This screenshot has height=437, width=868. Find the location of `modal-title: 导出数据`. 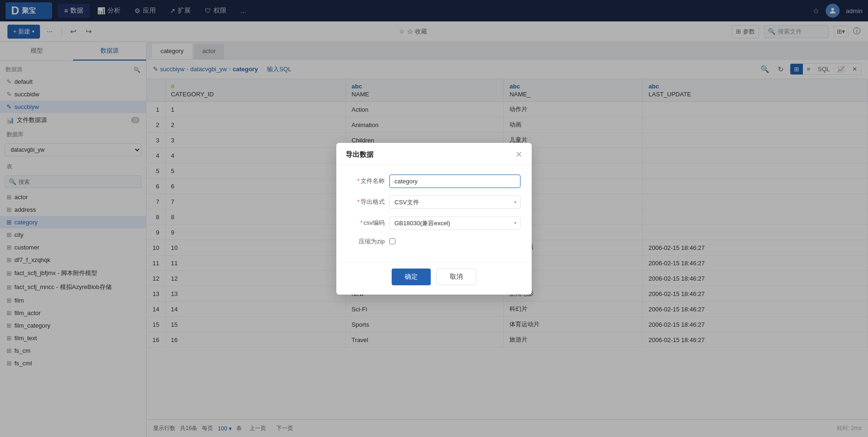

modal-title: 导出数据 is located at coordinates (360, 155).